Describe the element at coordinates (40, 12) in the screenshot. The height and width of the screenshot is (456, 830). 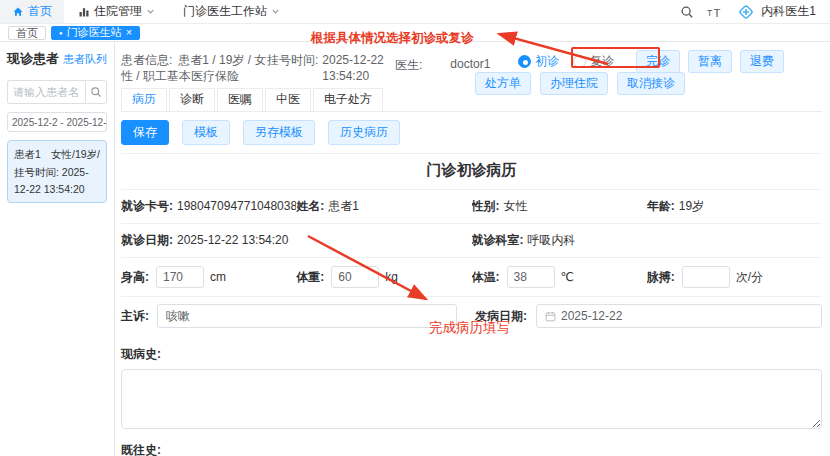
I see `nav-home-label: 首页` at that location.